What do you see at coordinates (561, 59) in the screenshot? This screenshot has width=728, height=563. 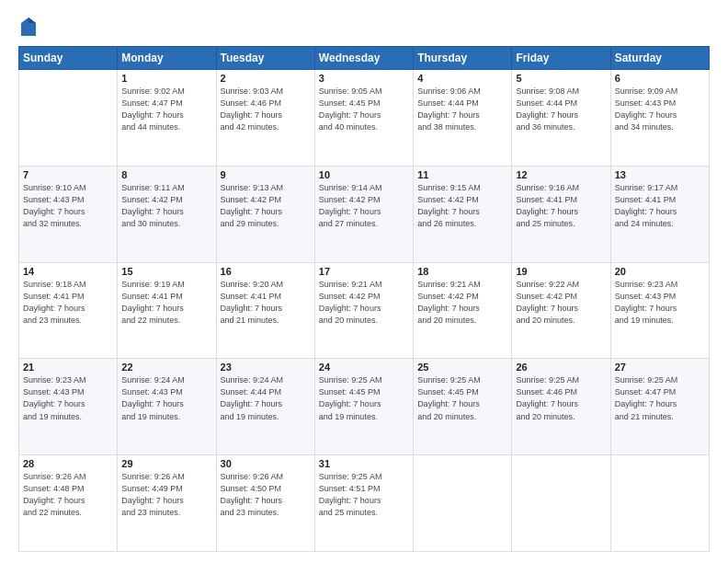 I see `weekday-friday: Friday` at bounding box center [561, 59].